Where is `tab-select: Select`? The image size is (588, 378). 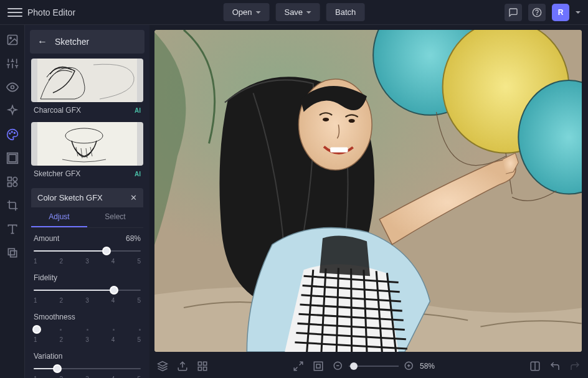
tab-select: Select is located at coordinates (115, 217).